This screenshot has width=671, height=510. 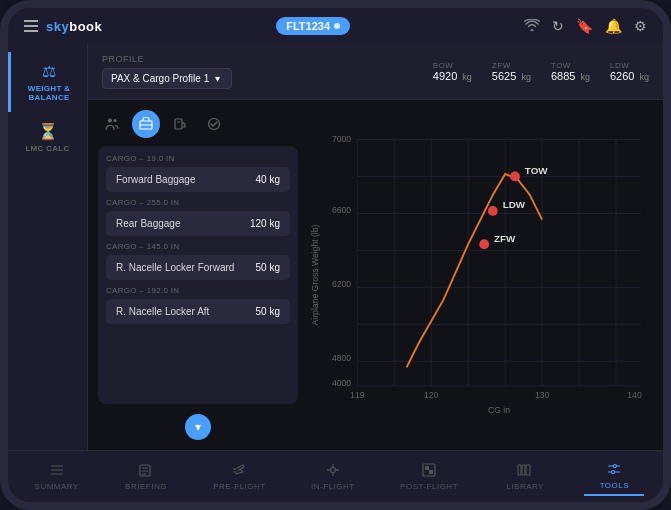 What do you see at coordinates (450, 72) in the screenshot?
I see `weight-stats: BOW 4920 kg ZFW 5625 kg TOW 6885 kg LDW …` at bounding box center [450, 72].